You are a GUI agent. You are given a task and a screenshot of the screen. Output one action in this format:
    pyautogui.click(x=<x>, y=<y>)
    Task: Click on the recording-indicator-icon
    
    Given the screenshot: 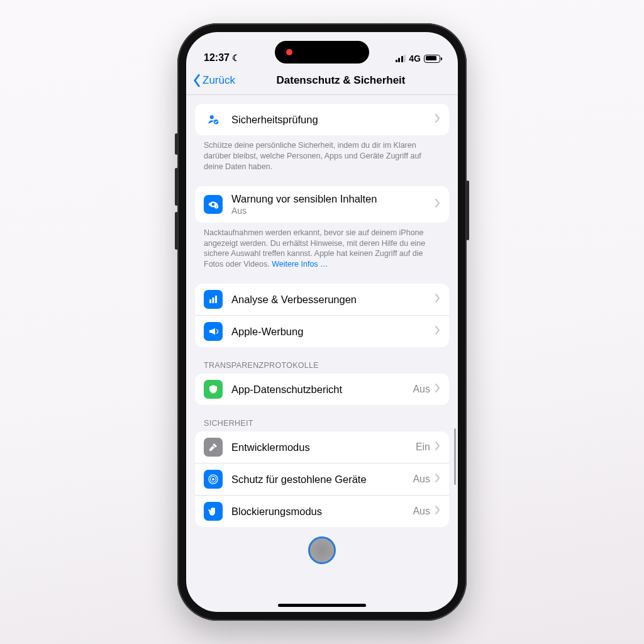 What is the action you would take?
    pyautogui.click(x=289, y=52)
    